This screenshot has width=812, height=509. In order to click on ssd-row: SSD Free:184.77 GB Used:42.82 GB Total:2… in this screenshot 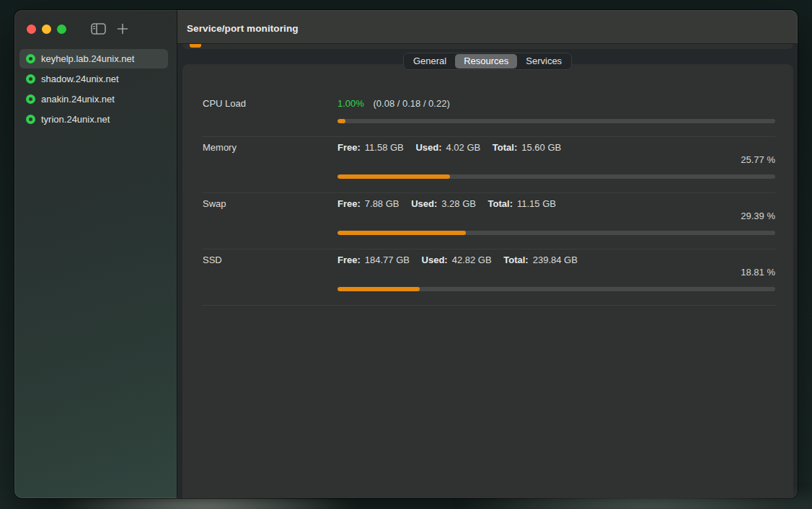, I will do `click(489, 277)`.